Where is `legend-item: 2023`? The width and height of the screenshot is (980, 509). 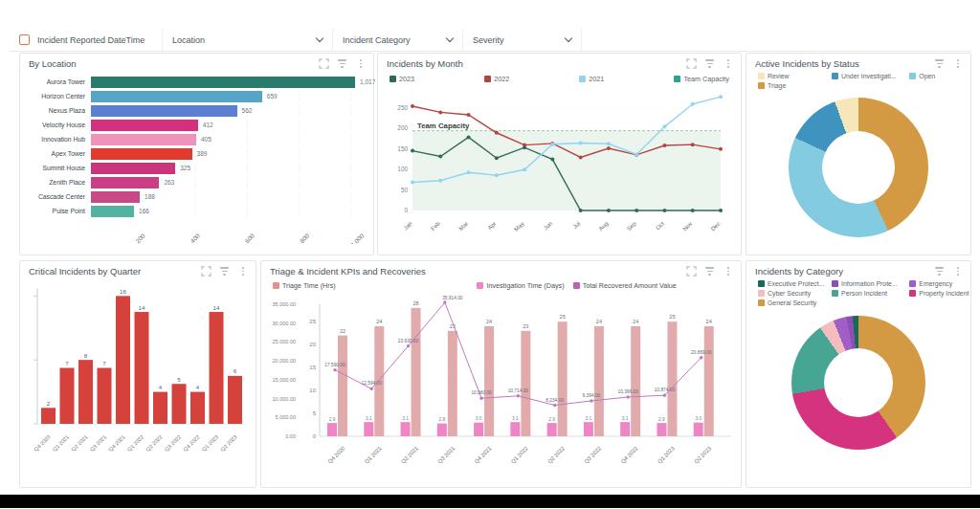 legend-item: 2023 is located at coordinates (402, 78).